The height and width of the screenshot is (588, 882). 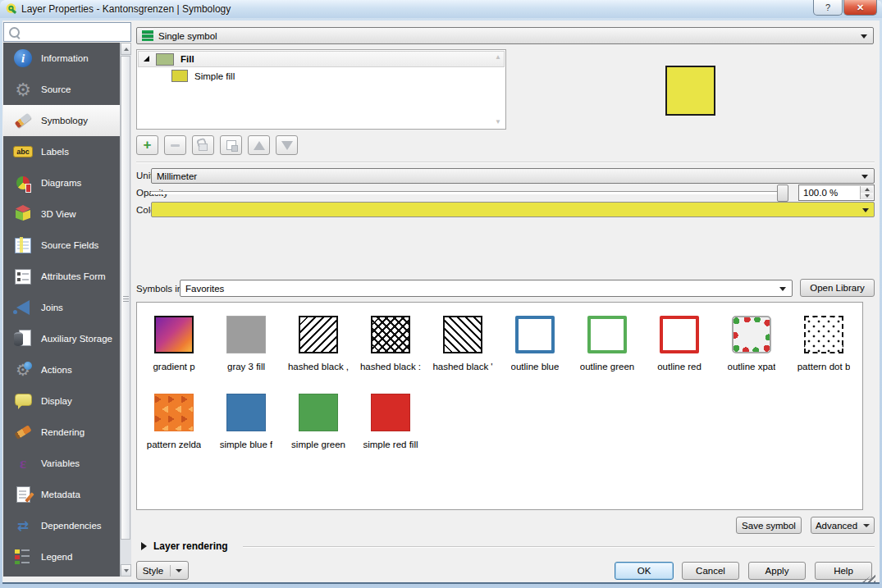 I want to click on sidebar-item-actions: Actions, so click(x=62, y=370).